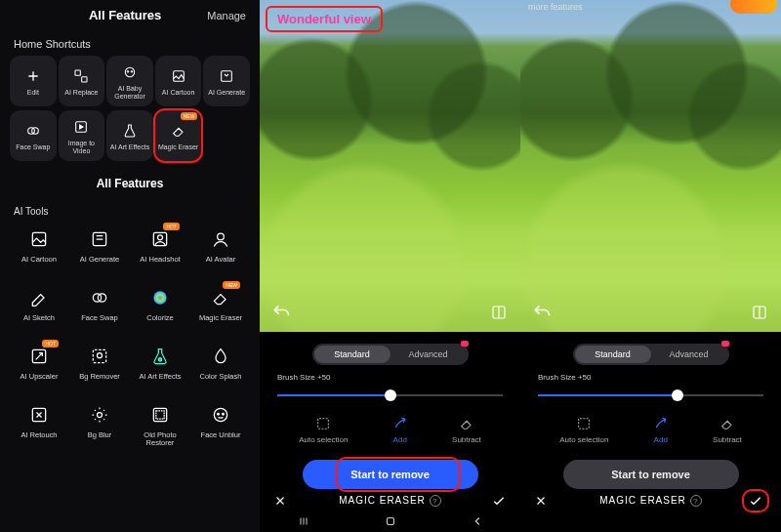  What do you see at coordinates (82, 81) in the screenshot?
I see `shortcut-ai-replace: AI Replace` at bounding box center [82, 81].